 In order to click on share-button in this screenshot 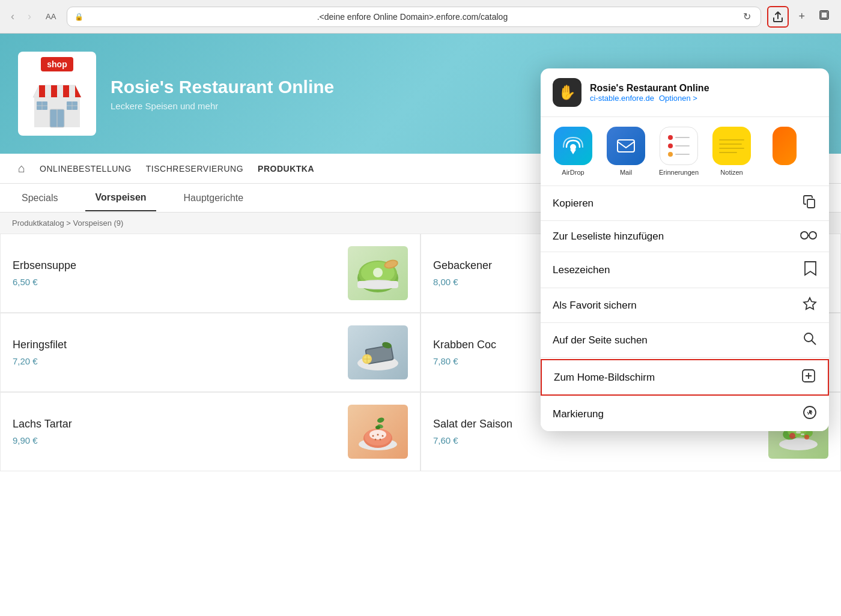, I will do `click(778, 17)`.